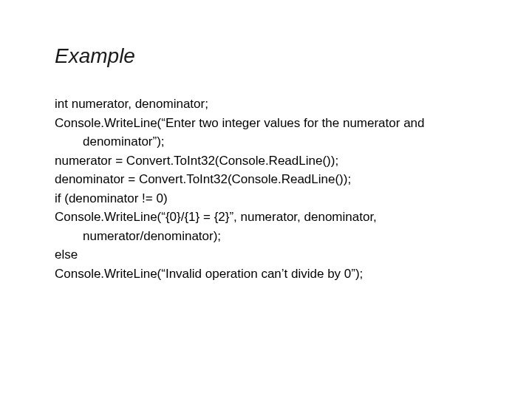 The image size is (532, 399). Describe the element at coordinates (267, 133) in the screenshot. I see `code-line: Console.WriteLine(“Enter two integer val…` at that location.